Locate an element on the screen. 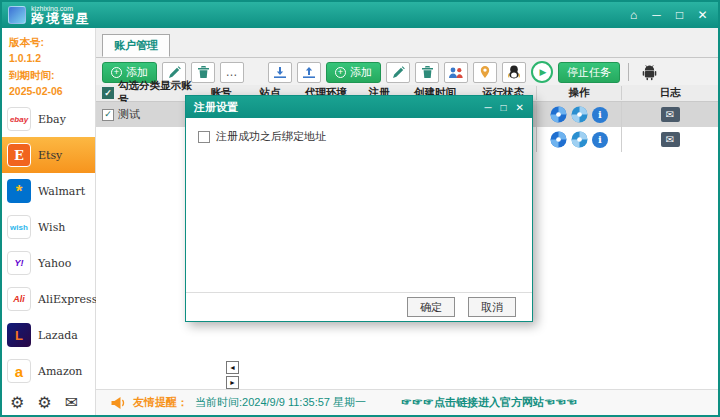 This screenshot has height=417, width=720. proxy-location-button is located at coordinates (485, 72).